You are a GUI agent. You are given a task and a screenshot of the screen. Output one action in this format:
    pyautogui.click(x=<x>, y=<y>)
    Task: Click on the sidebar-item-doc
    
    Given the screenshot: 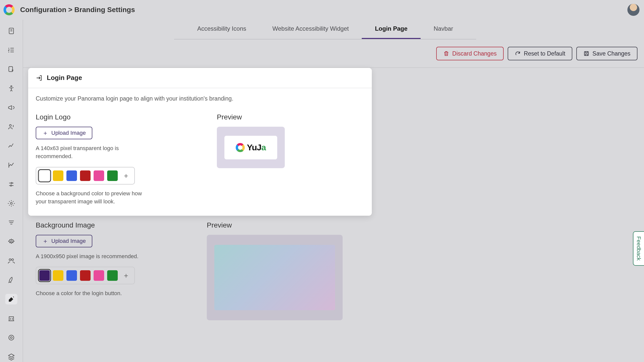 What is the action you would take?
    pyautogui.click(x=11, y=31)
    